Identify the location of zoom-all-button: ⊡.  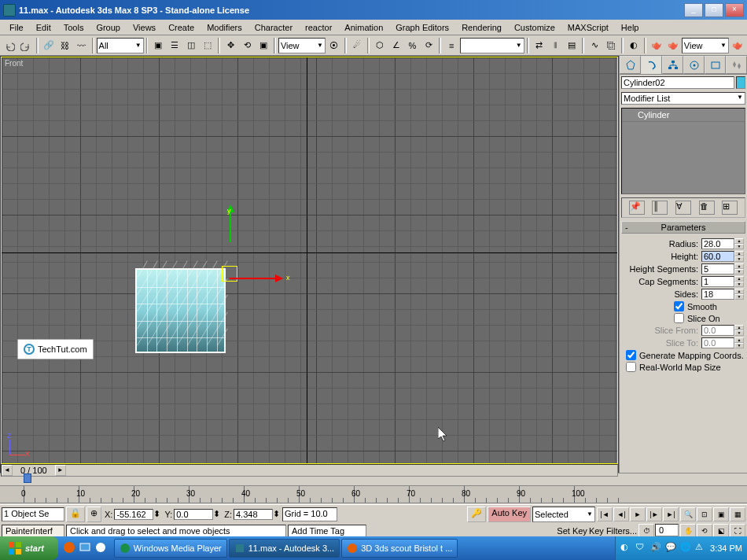
(705, 514).